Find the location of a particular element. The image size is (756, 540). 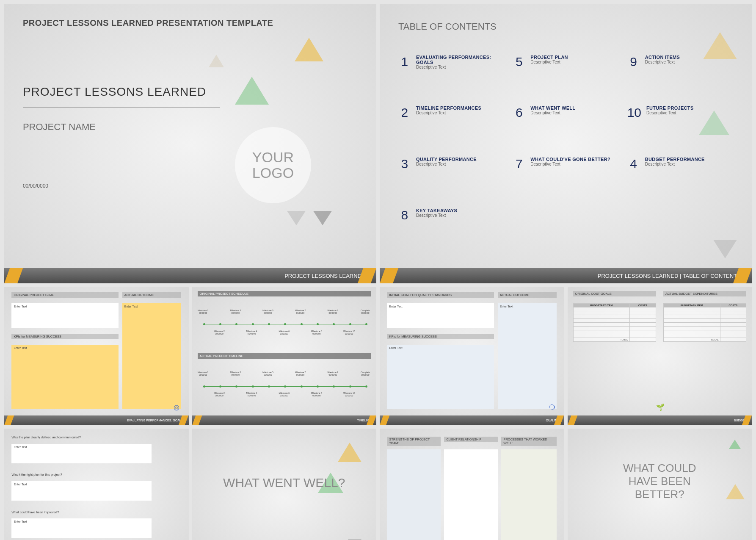

pane-header: ACTUAL BUDGET EXPENDITURES is located at coordinates (705, 294).